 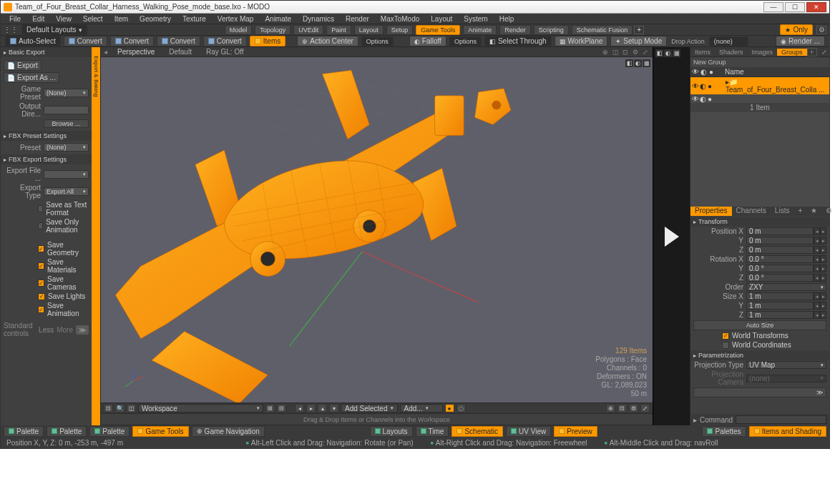 What do you see at coordinates (66, 93) in the screenshot?
I see `gamepreset-dropdown: (None)` at bounding box center [66, 93].